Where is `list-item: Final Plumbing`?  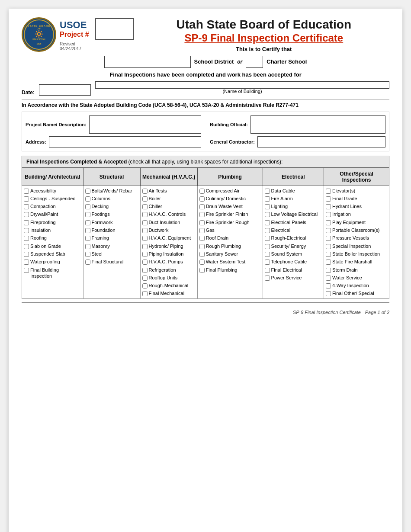 list-item: Final Plumbing is located at coordinates (230, 270).